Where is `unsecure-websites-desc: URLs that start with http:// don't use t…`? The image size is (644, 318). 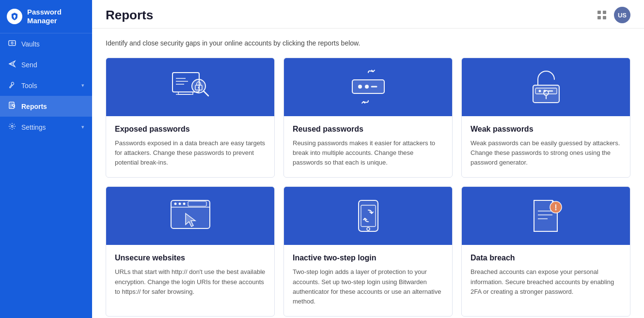
unsecure-websites-desc: URLs that start with http:// don't use t… is located at coordinates (190, 282).